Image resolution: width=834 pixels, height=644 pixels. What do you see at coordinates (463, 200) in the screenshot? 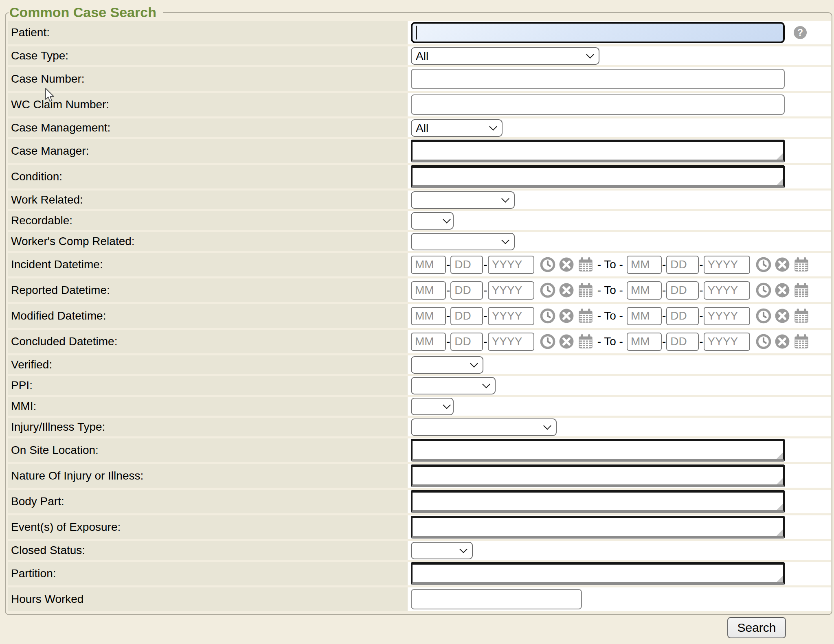
I see `work-related-select` at bounding box center [463, 200].